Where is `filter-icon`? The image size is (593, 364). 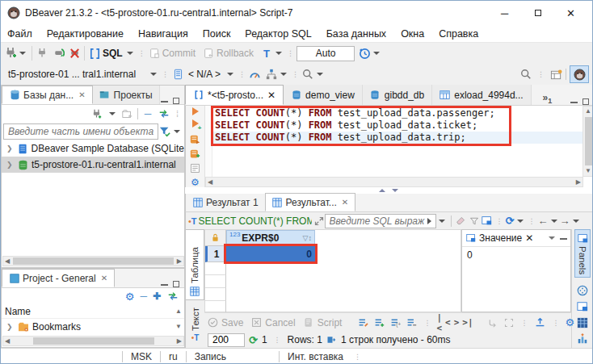
filter-icon is located at coordinates (165, 132).